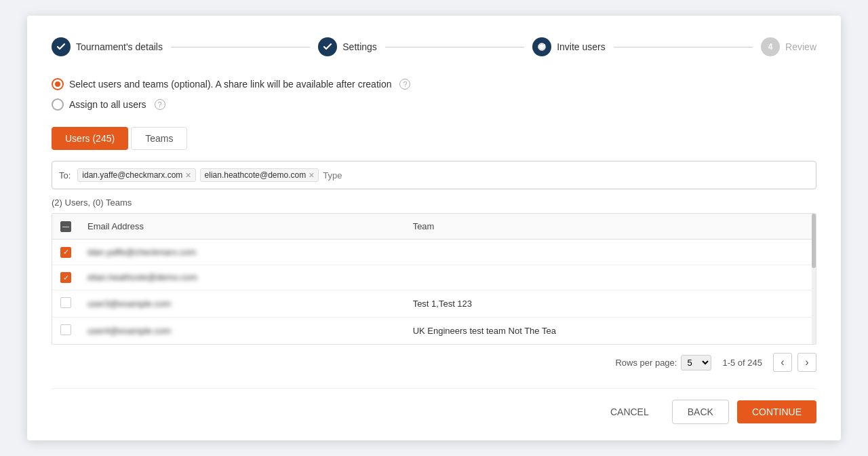 The width and height of the screenshot is (868, 456). Describe the element at coordinates (119, 47) in the screenshot. I see `step-1-label: Tournament's details` at that location.